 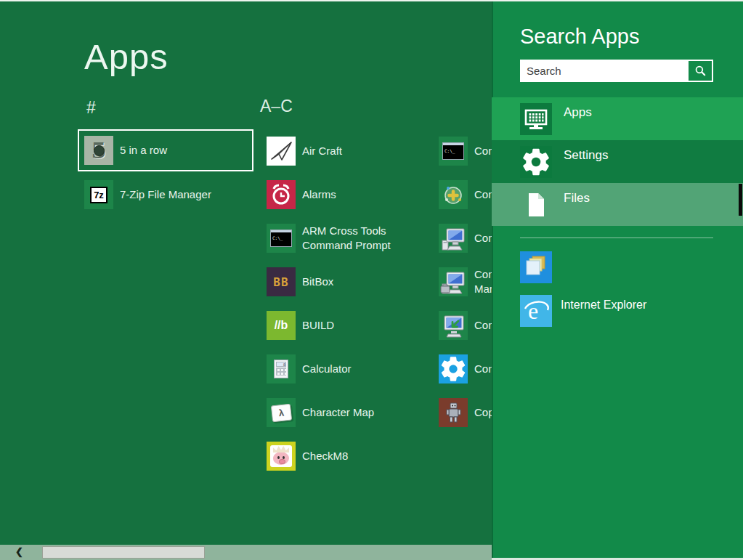 What do you see at coordinates (346, 238) in the screenshot?
I see `app-item-label: ARM Cross Tools Command Prompt` at bounding box center [346, 238].